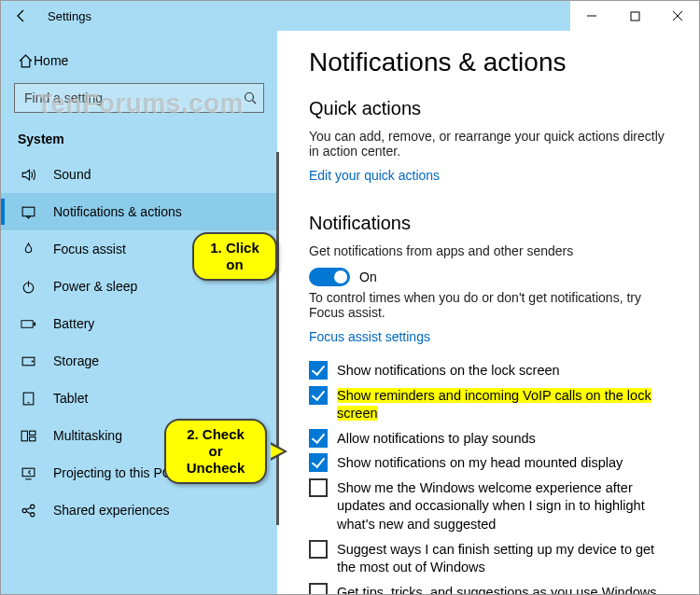 Image resolution: width=700 pixels, height=595 pixels. What do you see at coordinates (493, 108) in the screenshot?
I see `quick-actions-heading: Quick actions` at bounding box center [493, 108].